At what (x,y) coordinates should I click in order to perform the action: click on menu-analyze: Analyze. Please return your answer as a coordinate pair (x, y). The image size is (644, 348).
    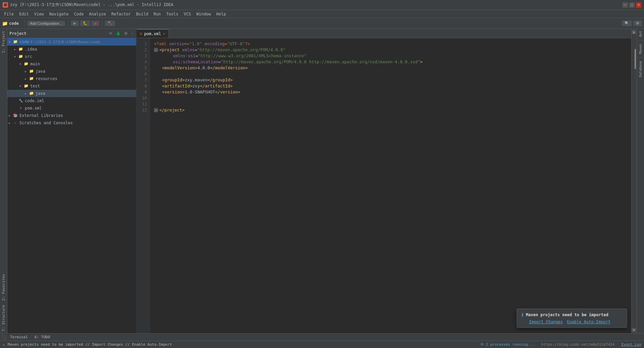
    Looking at the image, I should click on (97, 14).